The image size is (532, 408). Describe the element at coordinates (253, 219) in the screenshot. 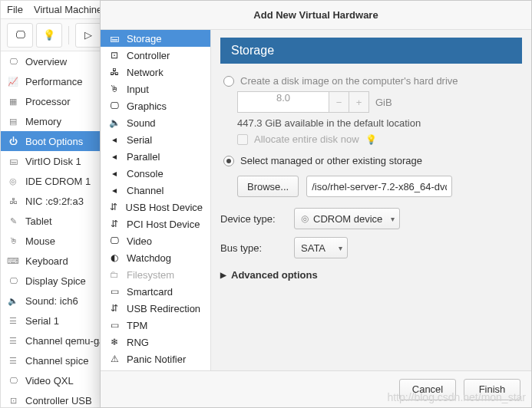

I see `device-type-label: Device type:` at that location.